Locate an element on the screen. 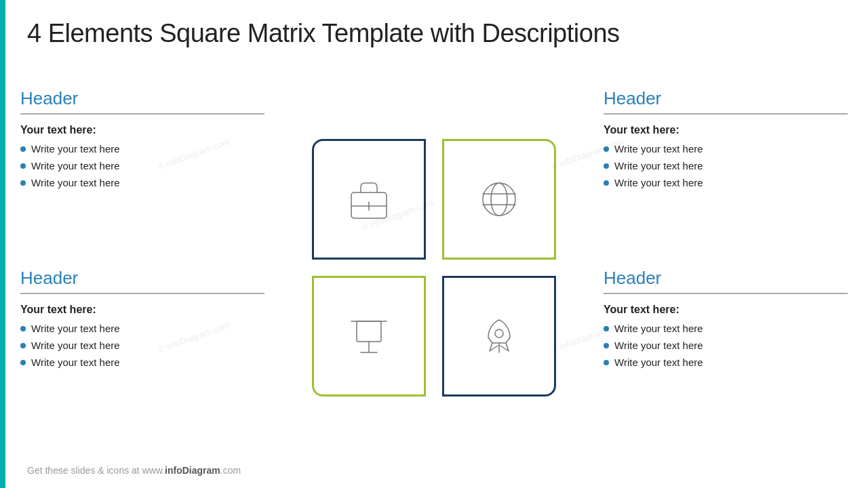  panel-tl-divider is located at coordinates (142, 114).